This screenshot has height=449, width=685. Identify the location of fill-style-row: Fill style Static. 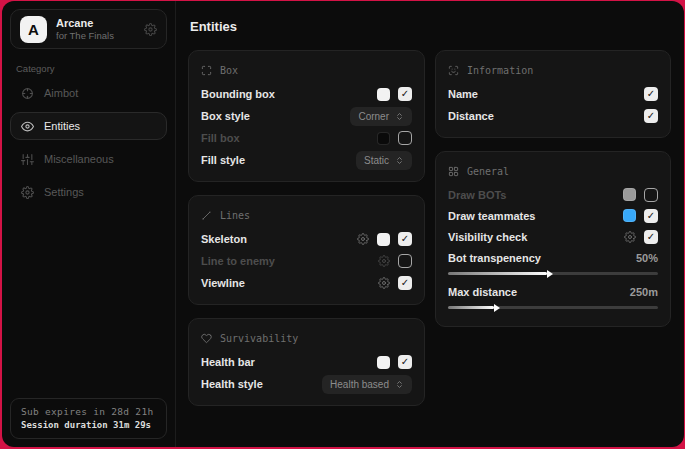
(306, 160).